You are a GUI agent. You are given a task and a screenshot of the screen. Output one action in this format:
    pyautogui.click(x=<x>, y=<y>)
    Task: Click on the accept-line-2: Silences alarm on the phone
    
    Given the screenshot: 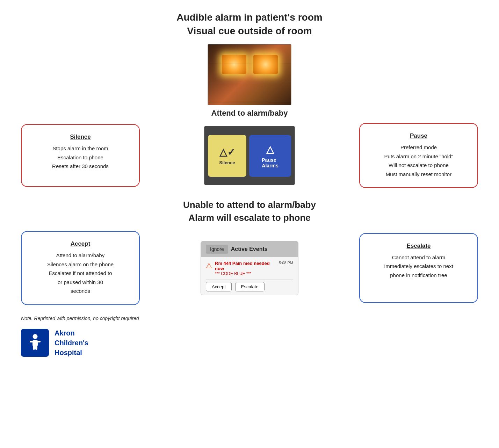 What is the action you would take?
    pyautogui.click(x=80, y=265)
    